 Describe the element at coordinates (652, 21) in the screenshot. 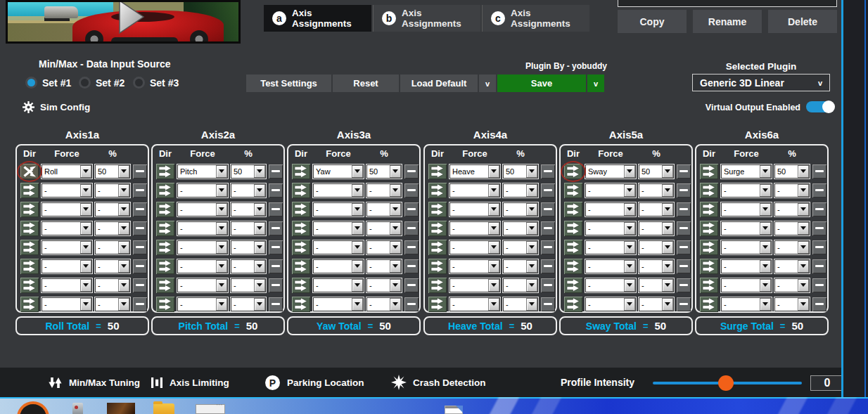

I see `copy-button: Copy` at that location.